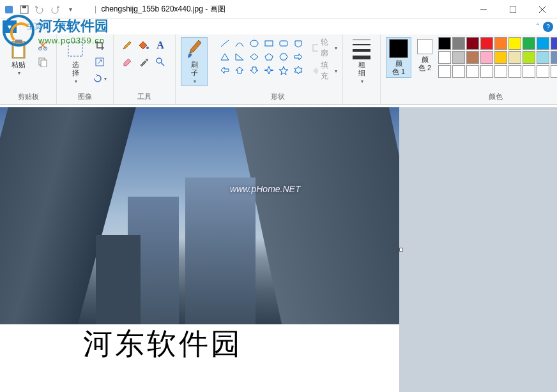  I want to click on color1-button: 颜 色 1, so click(399, 57).